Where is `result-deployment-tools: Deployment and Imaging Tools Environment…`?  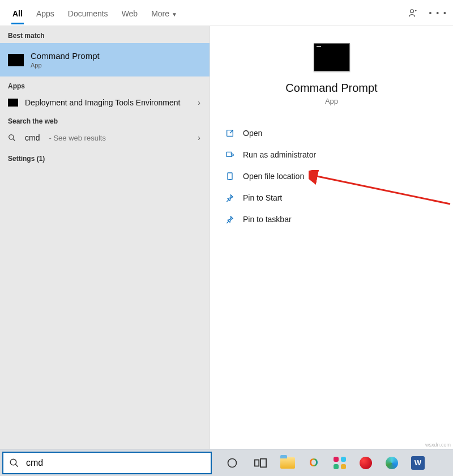 result-deployment-tools: Deployment and Imaging Tools Environment… is located at coordinates (105, 103).